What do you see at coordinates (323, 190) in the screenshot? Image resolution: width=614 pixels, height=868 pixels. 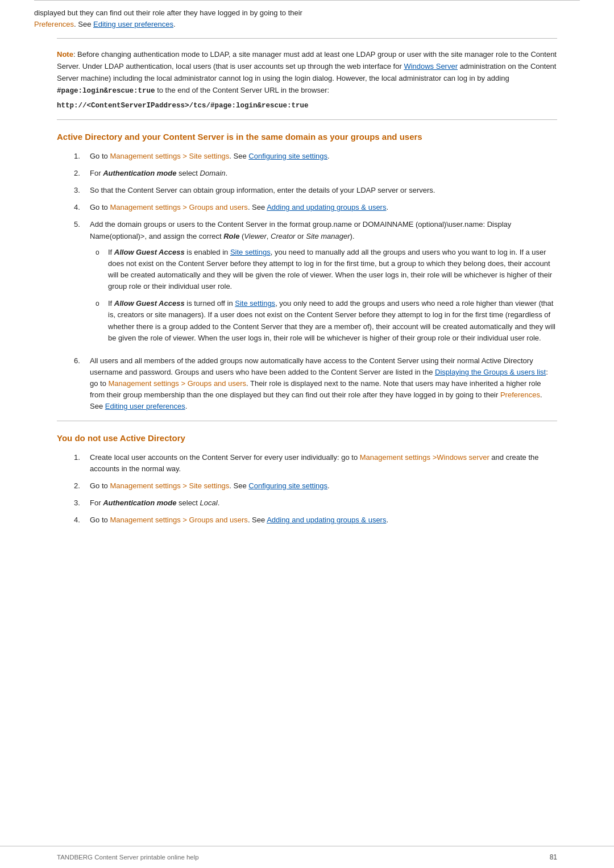 I see `section1-item-3-content: So that the Content Server can obtain gr…` at bounding box center [323, 190].